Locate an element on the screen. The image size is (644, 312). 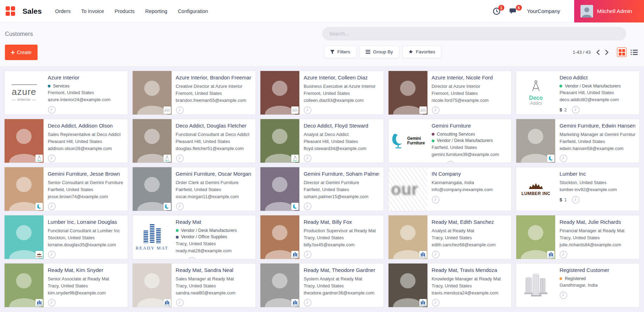
customer-card: Registered Customer Registered Gandhinag… is located at coordinates (578, 285).